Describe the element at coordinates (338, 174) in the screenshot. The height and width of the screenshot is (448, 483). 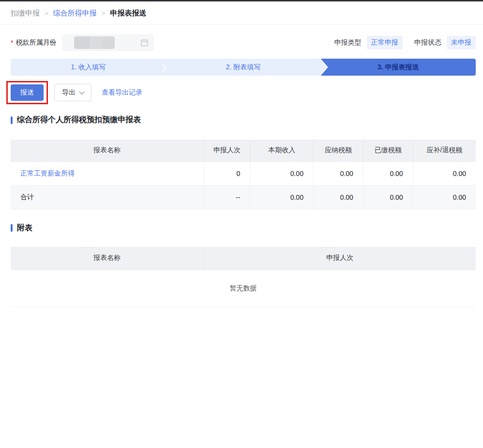
I see `cell-tax-payable: 0.00` at that location.